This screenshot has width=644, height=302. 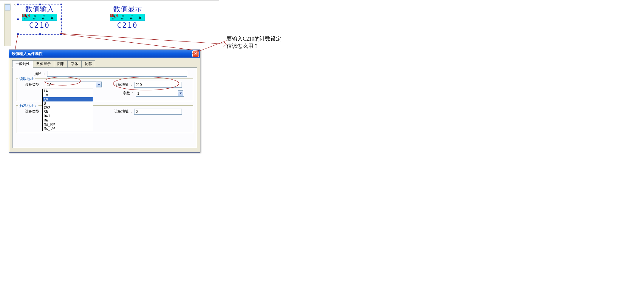 I want to click on design-canvas: × 数值输入 NE_0 # # # # C210 数值显示 ND_0 # # #…, so click(x=110, y=25).